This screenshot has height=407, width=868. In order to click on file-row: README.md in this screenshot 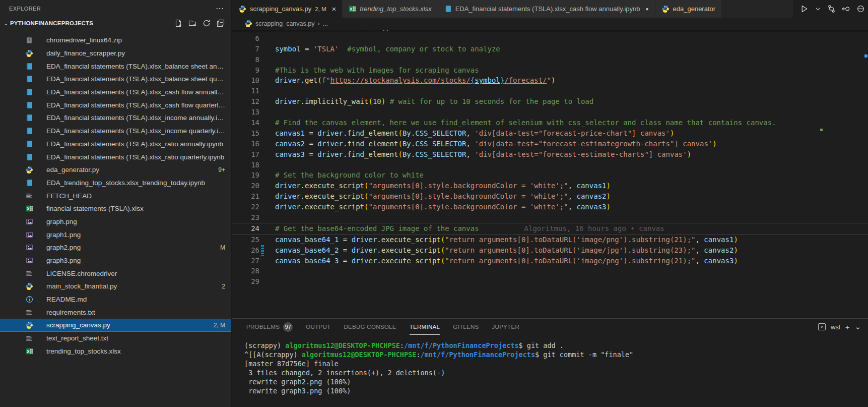, I will do `click(116, 300)`.